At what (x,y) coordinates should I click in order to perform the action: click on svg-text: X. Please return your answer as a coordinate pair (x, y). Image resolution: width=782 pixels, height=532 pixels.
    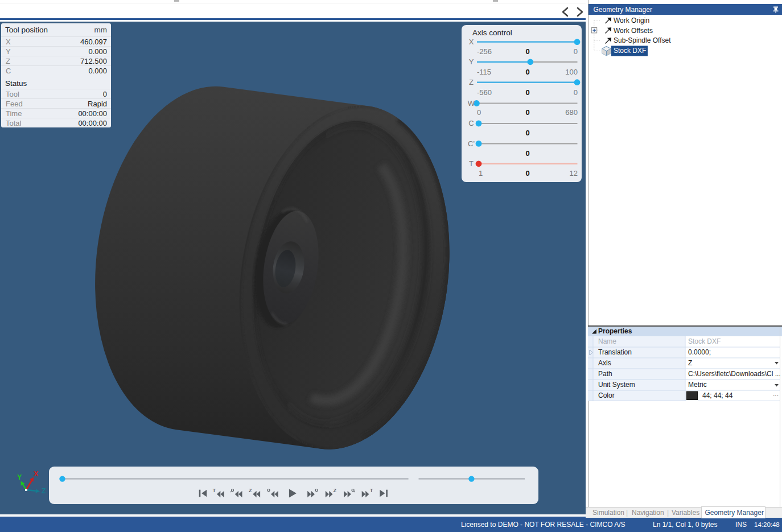
    Looking at the image, I should click on (36, 474).